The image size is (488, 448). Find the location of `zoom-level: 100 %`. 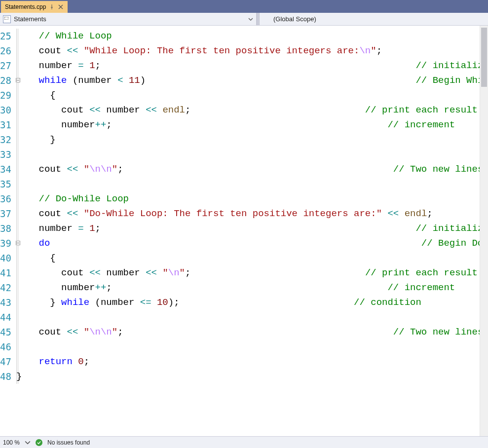

zoom-level: 100 % is located at coordinates (11, 443).